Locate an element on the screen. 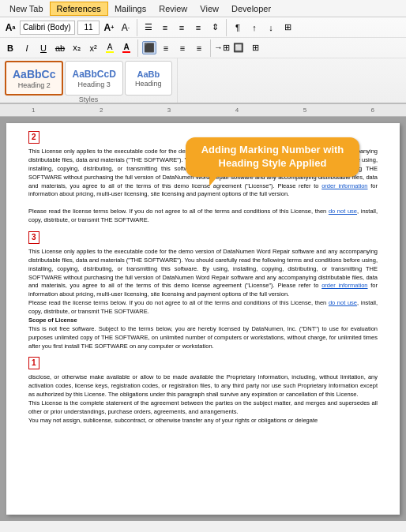  list-btn4: ≡ is located at coordinates (198, 27).